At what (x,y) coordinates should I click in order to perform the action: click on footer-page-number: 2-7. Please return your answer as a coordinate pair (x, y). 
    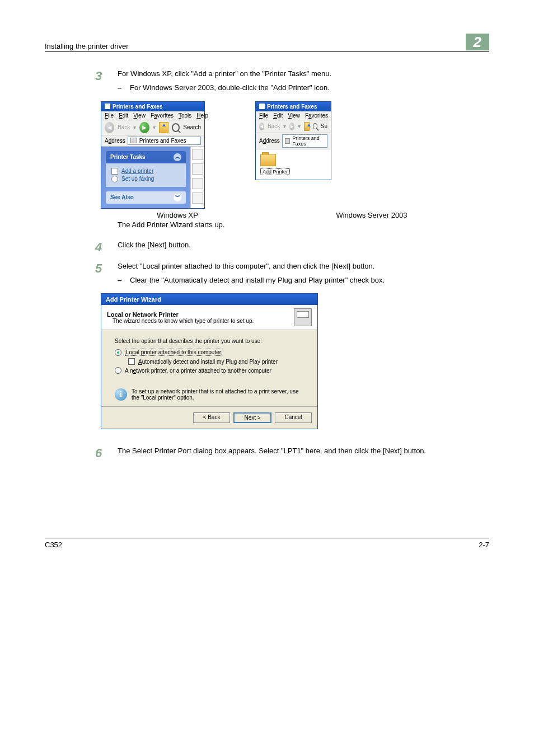
    Looking at the image, I should click on (484, 545).